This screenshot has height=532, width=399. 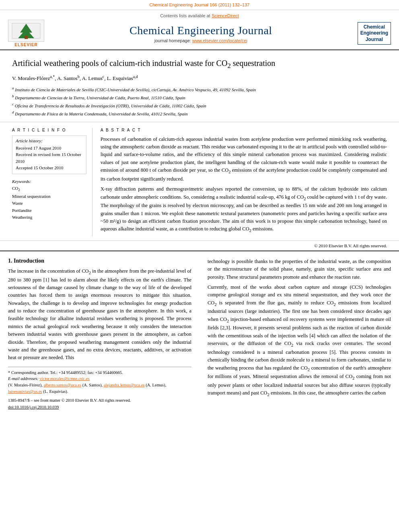 I want to click on contents-available-label: Contents lists available at ScienceDirec…, so click(x=200, y=16).